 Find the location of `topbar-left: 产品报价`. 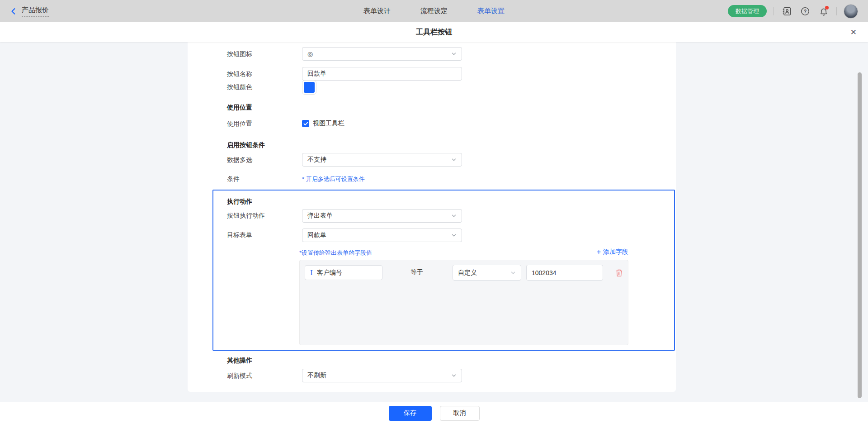

topbar-left: 产品报价 is located at coordinates (29, 11).